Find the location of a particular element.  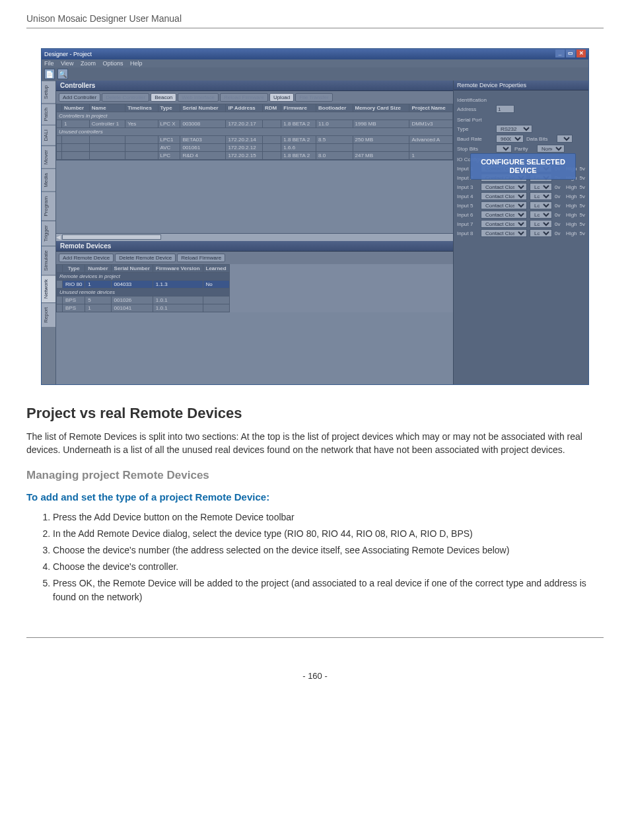

table-row: AVC001061172.20.2.121.6.6 is located at coordinates (255, 148).